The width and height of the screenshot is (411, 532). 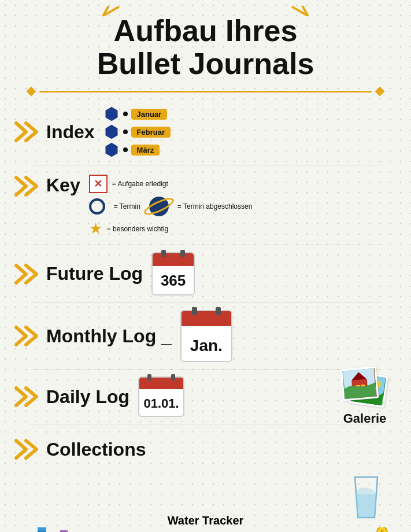 What do you see at coordinates (171, 229) in the screenshot?
I see `key-row-wichtig: ★ = besonders wichtig` at bounding box center [171, 229].